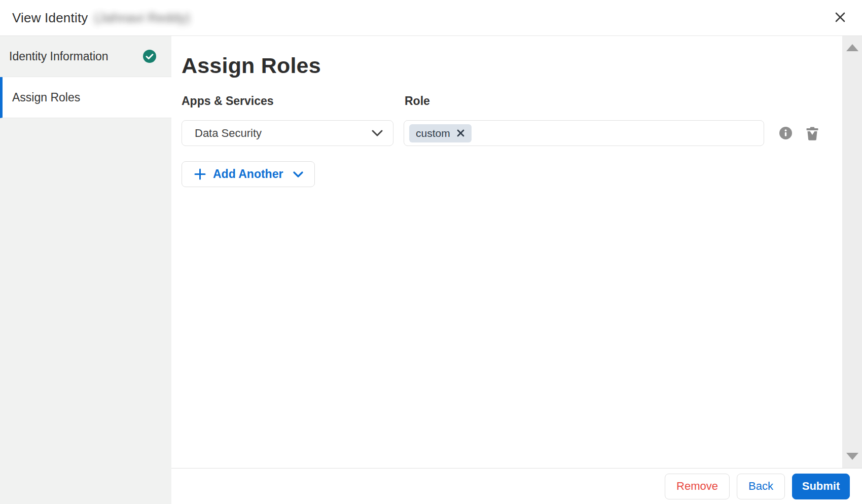  Describe the element at coordinates (812, 133) in the screenshot. I see `delete-row-button` at that location.